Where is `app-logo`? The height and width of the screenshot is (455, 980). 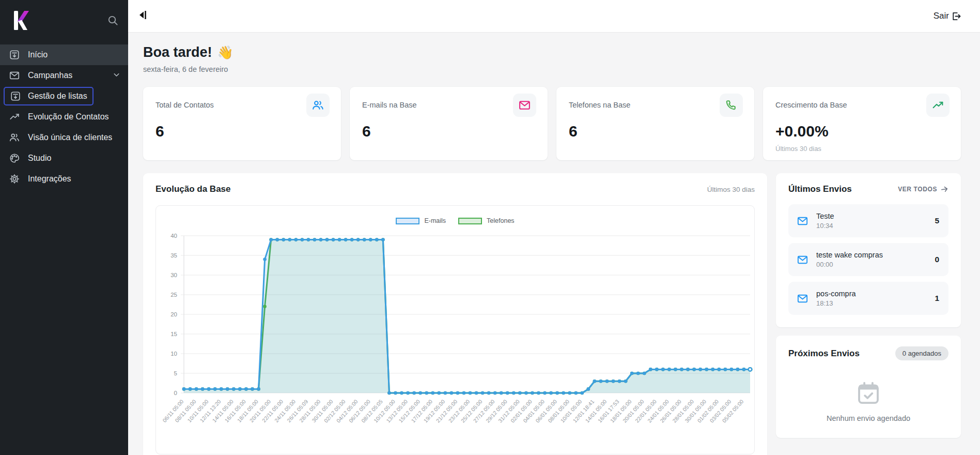
app-logo is located at coordinates (22, 20).